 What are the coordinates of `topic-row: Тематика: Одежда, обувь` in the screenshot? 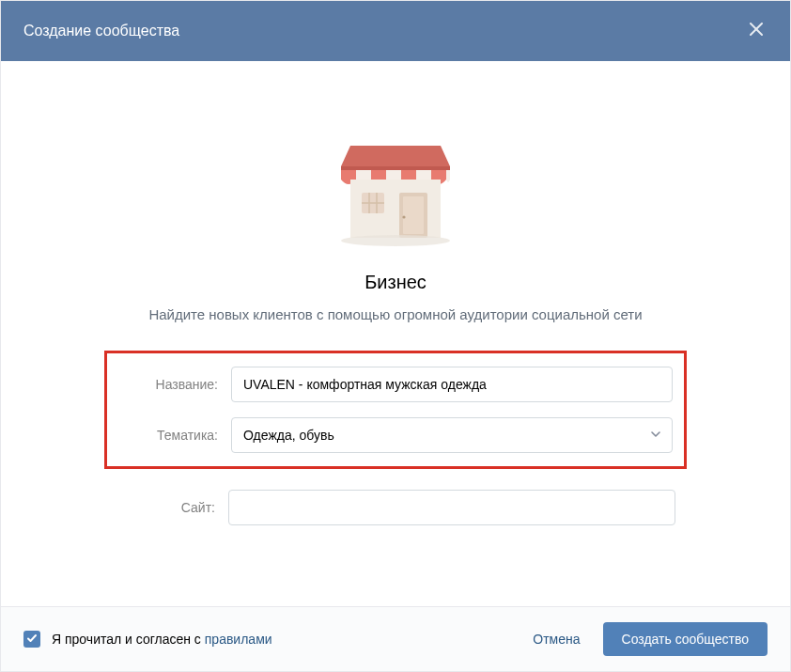 It's located at (396, 435).